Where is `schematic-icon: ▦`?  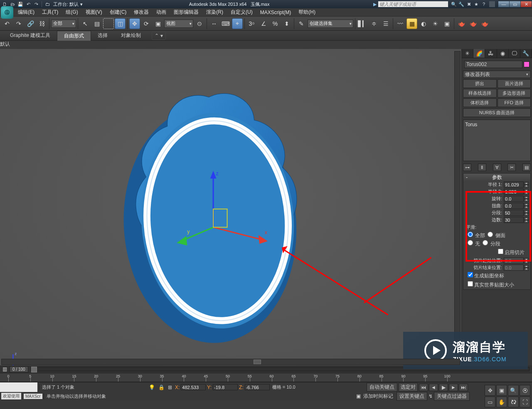
schematic-icon: ▦ is located at coordinates (412, 24).